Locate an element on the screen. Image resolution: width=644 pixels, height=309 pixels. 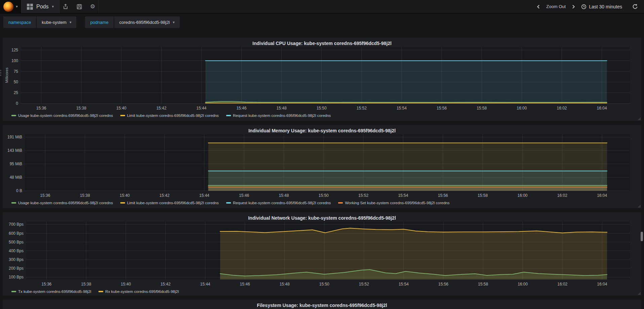
grafana-logo-icon is located at coordinates (8, 7).